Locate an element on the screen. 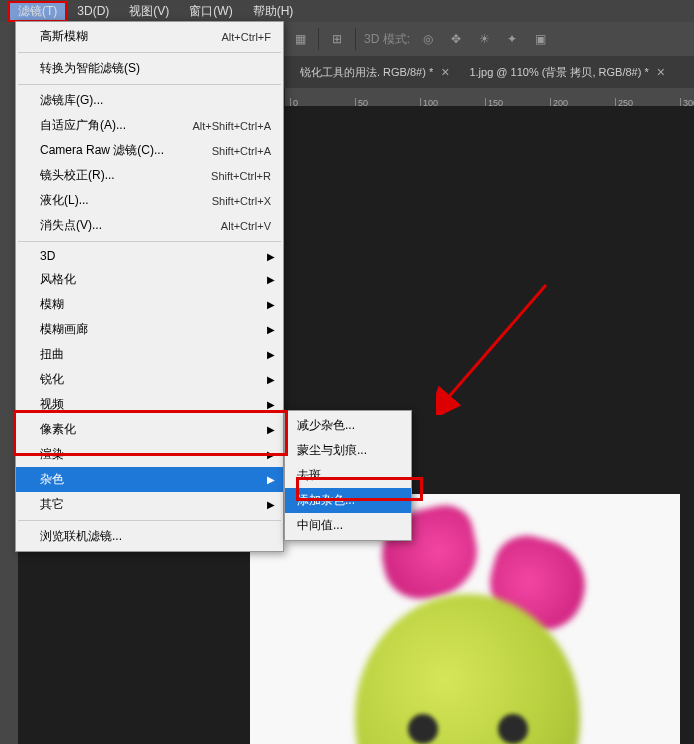  menu-item: 视频▶ is located at coordinates (150, 404).